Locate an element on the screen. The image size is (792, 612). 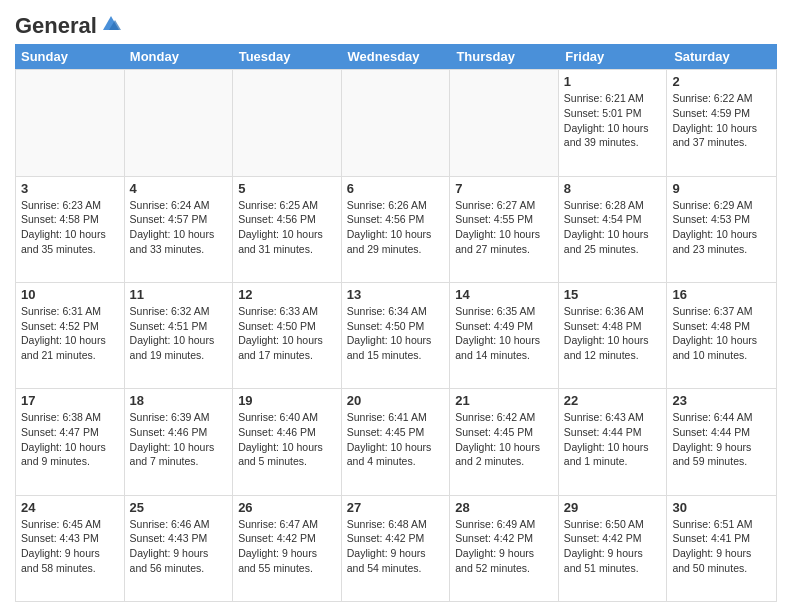
cal-cell: 30Sunrise: 6:51 AM Sunset: 4:41 PM Dayli… is located at coordinates (722, 548).